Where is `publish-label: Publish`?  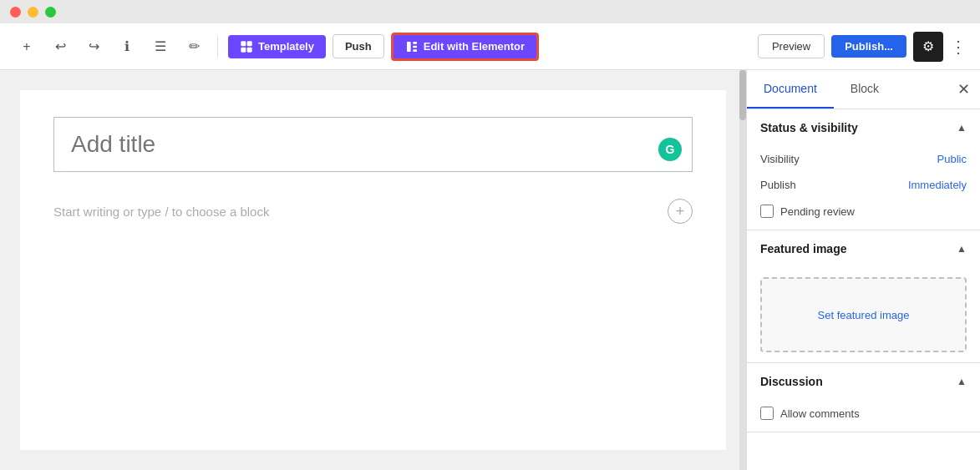
publish-label: Publish is located at coordinates (779, 185).